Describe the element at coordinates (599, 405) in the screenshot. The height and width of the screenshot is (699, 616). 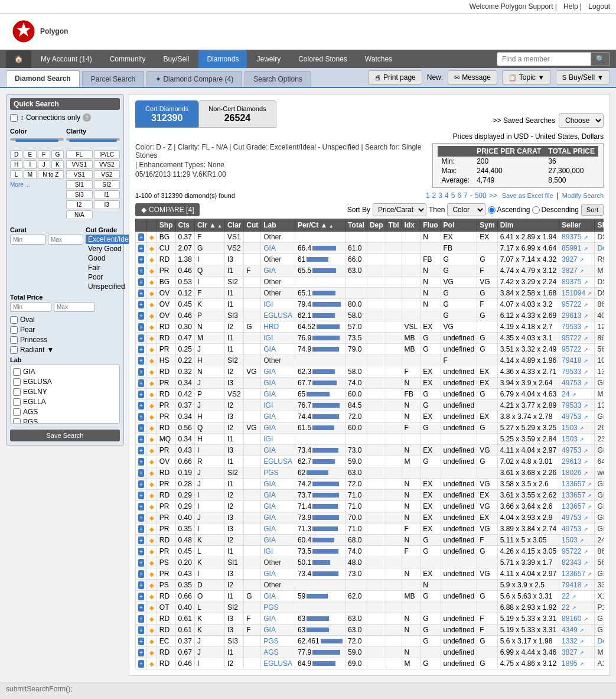
I see `cell-sku: 1346327` at that location.